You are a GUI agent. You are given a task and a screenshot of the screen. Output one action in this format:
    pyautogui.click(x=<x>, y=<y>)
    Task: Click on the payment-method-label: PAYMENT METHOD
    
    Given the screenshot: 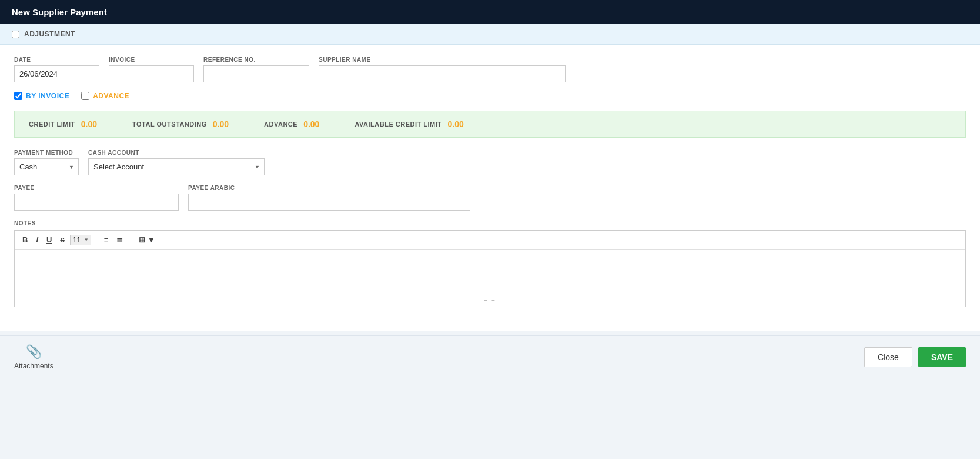 What is the action you would take?
    pyautogui.click(x=46, y=153)
    